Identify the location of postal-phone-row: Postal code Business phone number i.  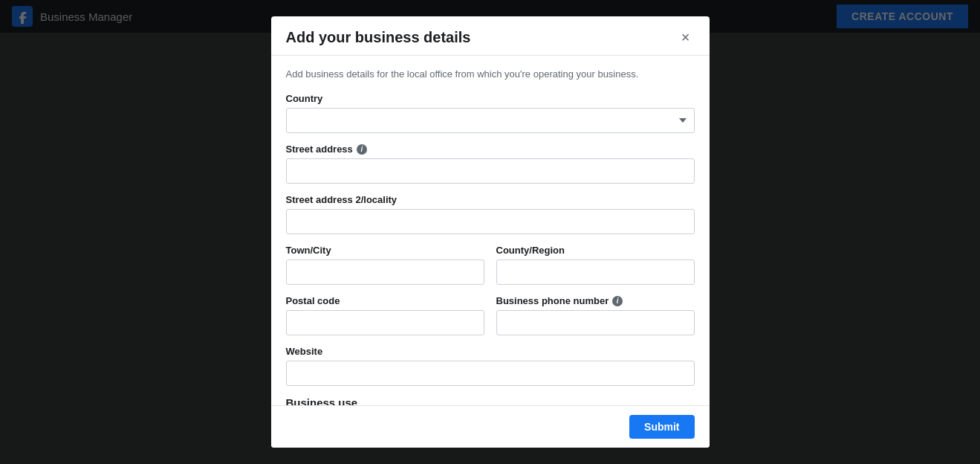
(490, 320).